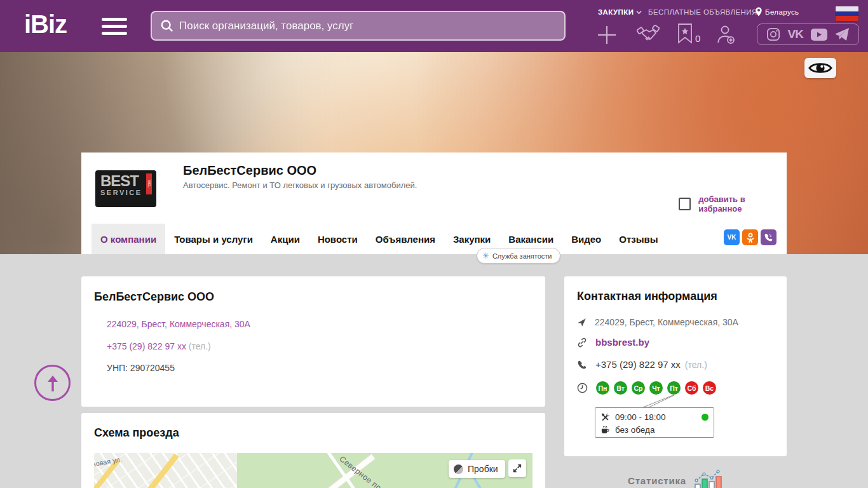  I want to click on link-icon, so click(582, 342).